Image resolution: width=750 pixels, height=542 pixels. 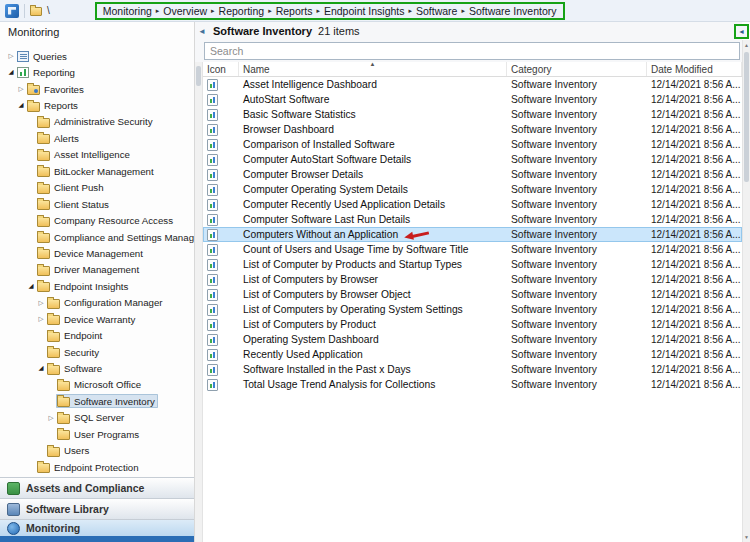 I want to click on tree-item-asset-intelligence: Asset Intelligence, so click(x=97, y=155).